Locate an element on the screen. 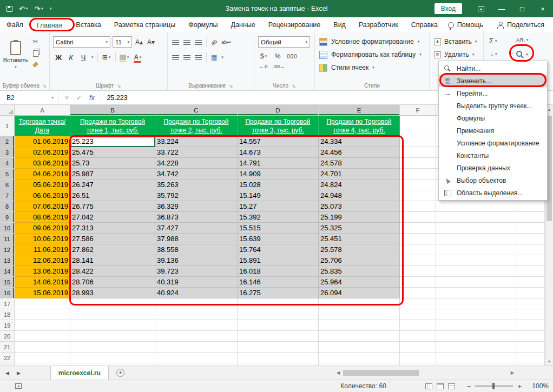 This screenshot has width=553, height=392. cell-D2: 14.557 is located at coordinates (278, 142).